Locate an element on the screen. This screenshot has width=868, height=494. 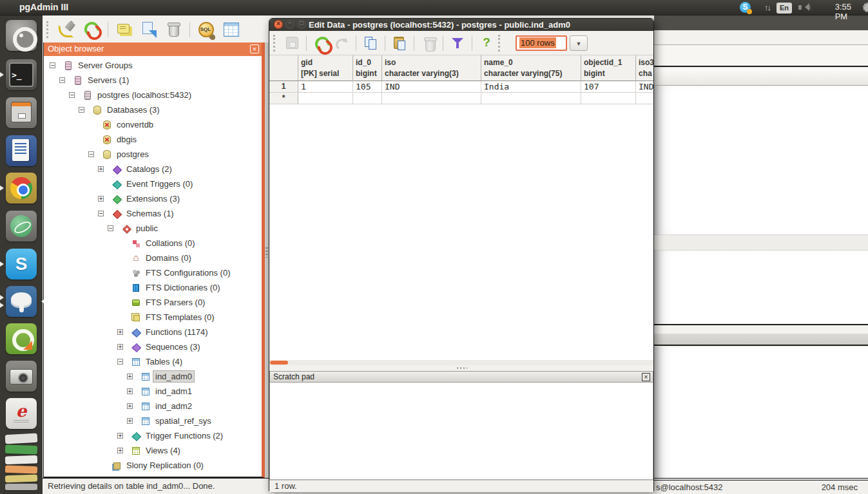
tree-item-extensions-3: +Extensions (3) is located at coordinates (153, 198).